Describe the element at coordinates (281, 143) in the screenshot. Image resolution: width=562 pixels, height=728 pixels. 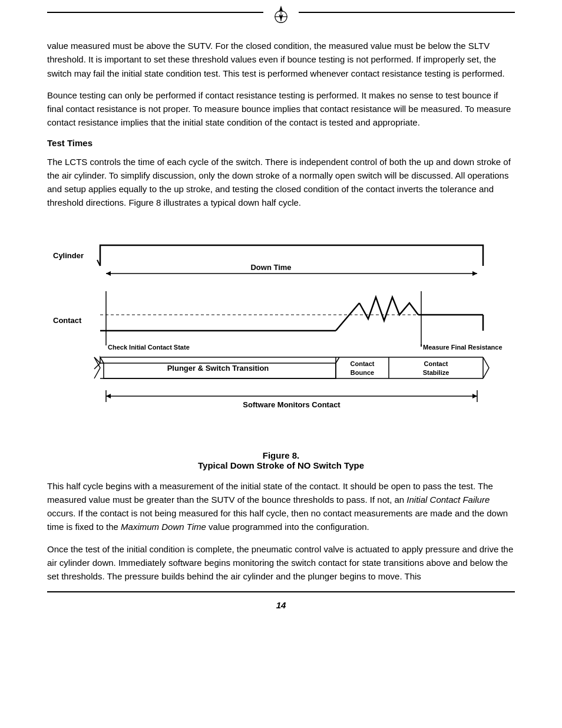
I see `section-heading-test-times: Test Times` at that location.